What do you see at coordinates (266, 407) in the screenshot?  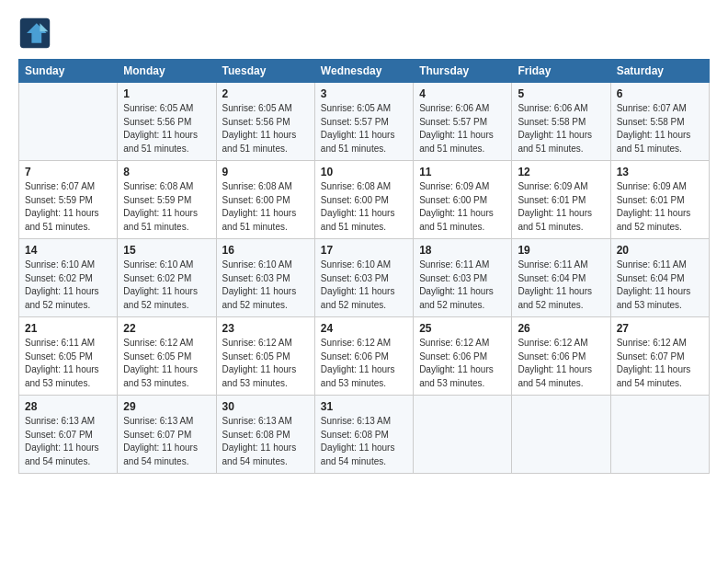 I see `day-number: 30` at bounding box center [266, 407].